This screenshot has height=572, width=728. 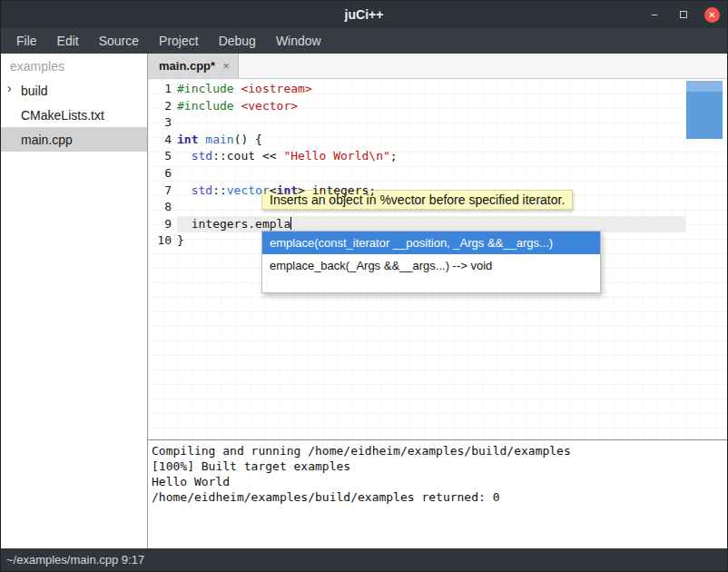 I want to click on line-number: 10, so click(x=160, y=242).